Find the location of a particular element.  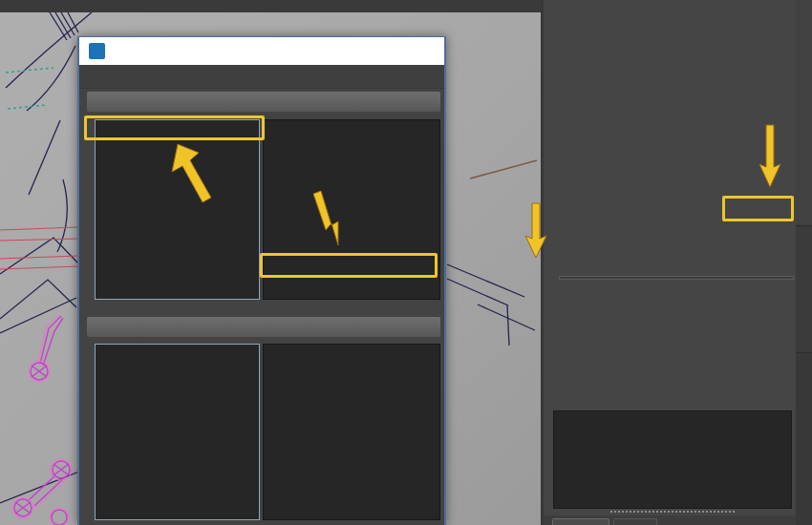

layer-editor-area is located at coordinates (673, 460).